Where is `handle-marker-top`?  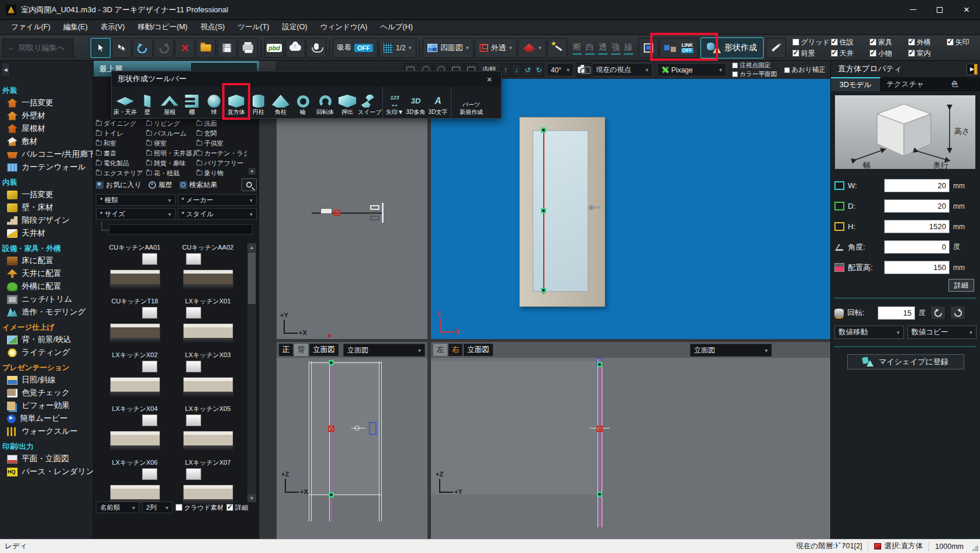
handle-marker-top is located at coordinates (331, 362).